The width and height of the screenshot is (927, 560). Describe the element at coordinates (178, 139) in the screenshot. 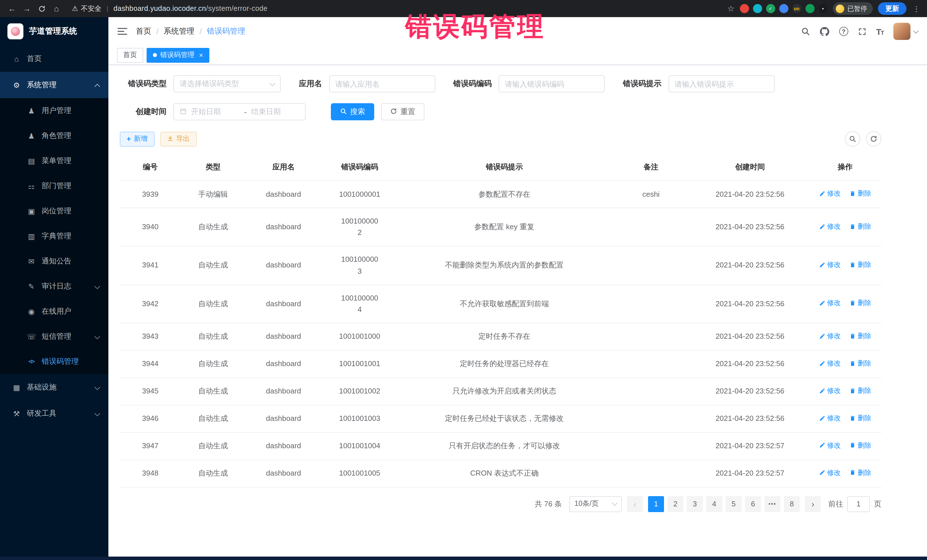

I see `export-button: 导出` at that location.